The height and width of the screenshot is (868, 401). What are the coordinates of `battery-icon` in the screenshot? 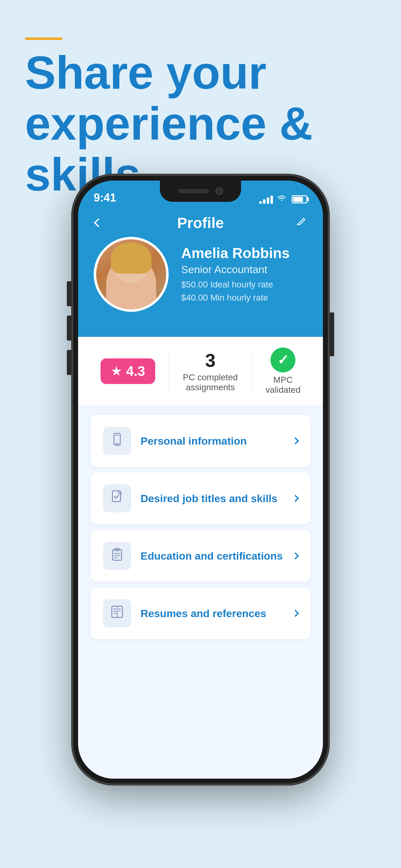 It's located at (300, 199).